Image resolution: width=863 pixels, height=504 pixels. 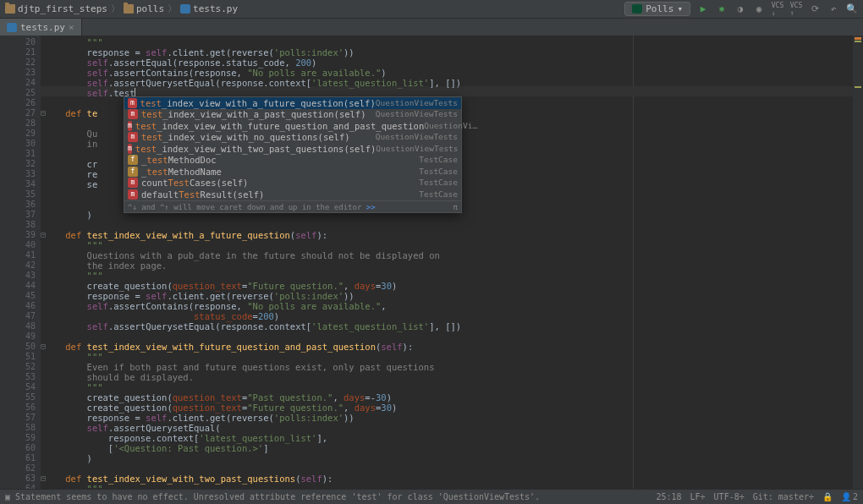 What do you see at coordinates (278, 497) in the screenshot?
I see `status-message: Statement seems to have no effect. Unres…` at bounding box center [278, 497].